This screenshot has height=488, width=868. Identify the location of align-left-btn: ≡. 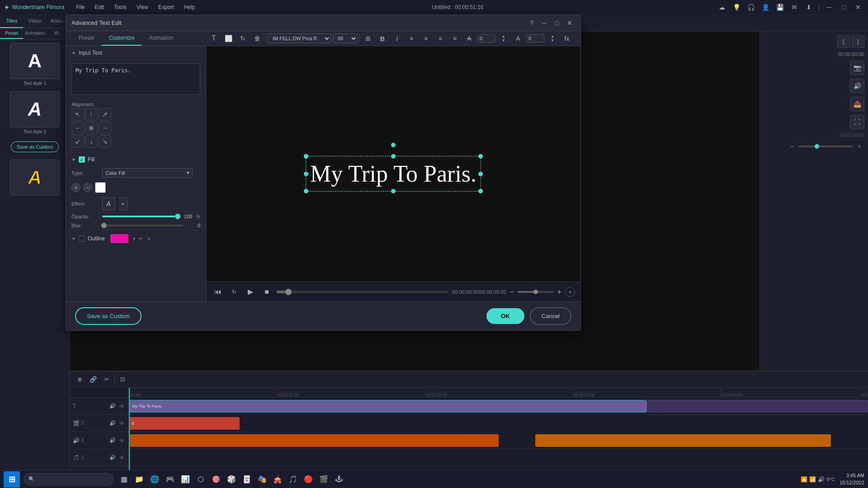
(411, 38).